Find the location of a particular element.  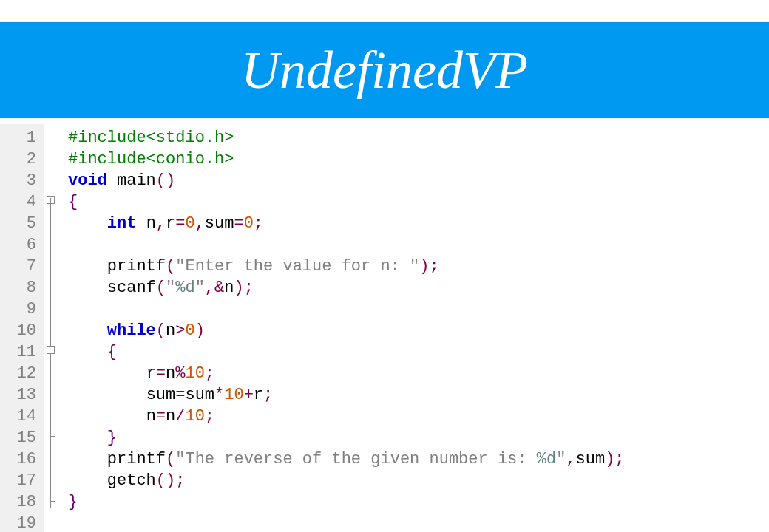

line-number: 1 is located at coordinates (18, 137).